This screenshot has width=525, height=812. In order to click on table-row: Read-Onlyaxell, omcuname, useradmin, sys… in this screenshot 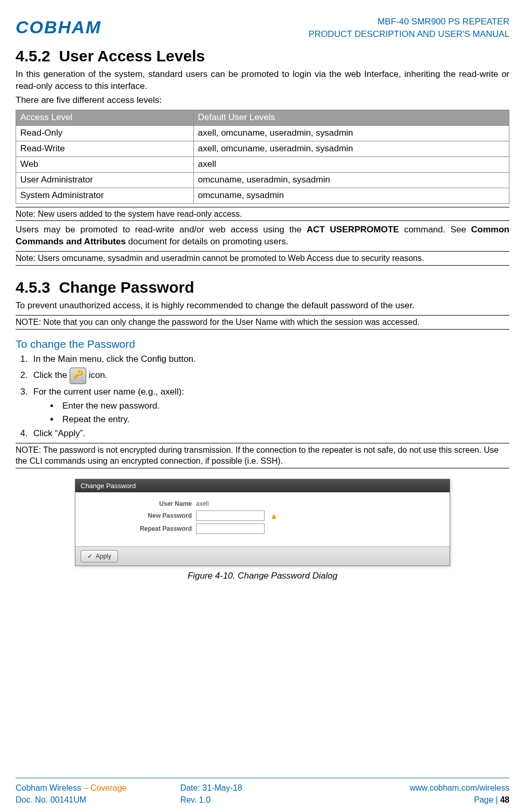, I will do `click(263, 133)`.